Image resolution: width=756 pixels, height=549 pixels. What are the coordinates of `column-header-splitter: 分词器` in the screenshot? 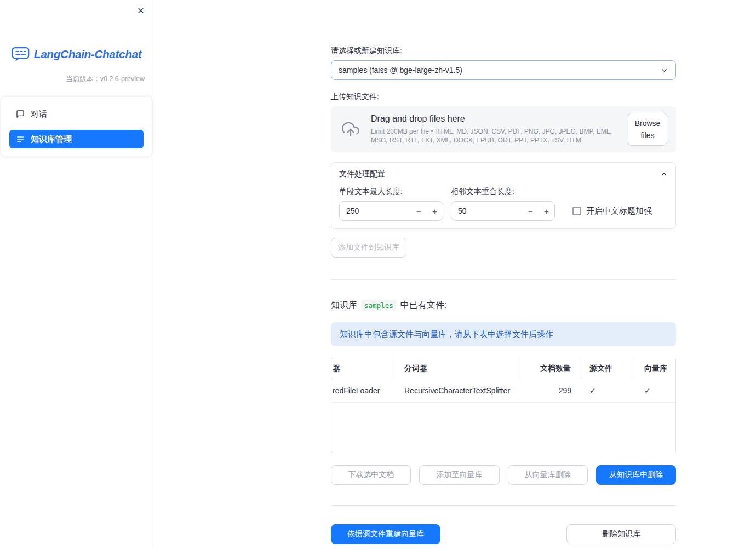 It's located at (457, 368).